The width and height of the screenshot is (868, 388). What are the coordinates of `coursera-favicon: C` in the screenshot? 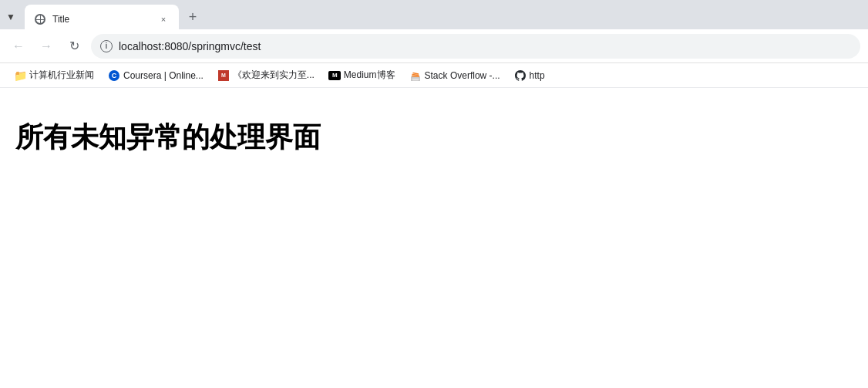 It's located at (114, 76).